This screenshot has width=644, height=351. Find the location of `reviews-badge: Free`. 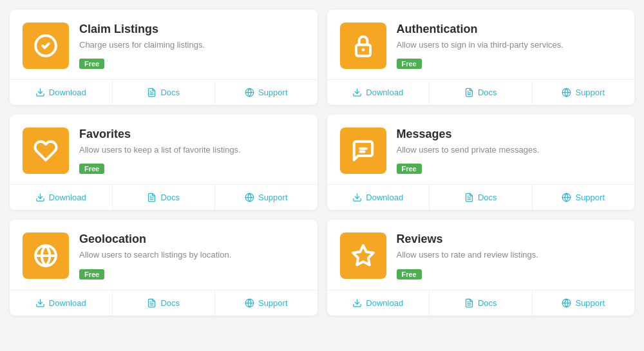

reviews-badge: Free is located at coordinates (410, 274).